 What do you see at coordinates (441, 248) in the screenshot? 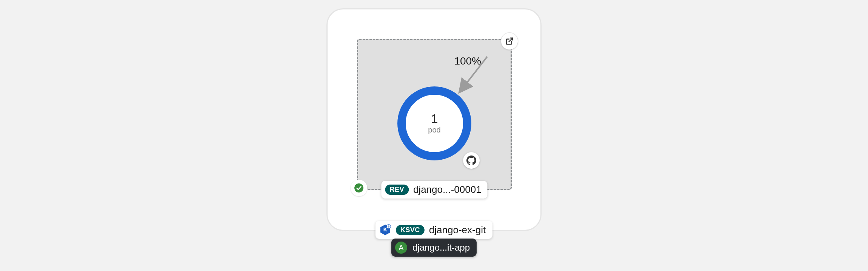
I see `application-name: django...it-app` at bounding box center [441, 248].